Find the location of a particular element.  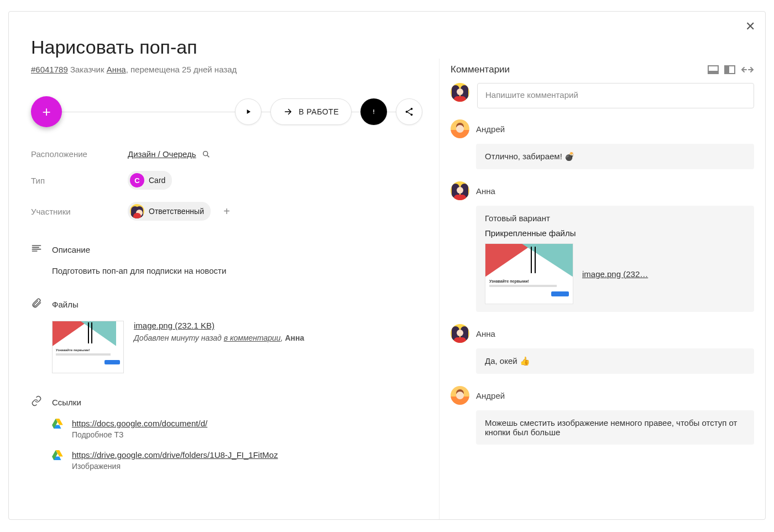

card-id: #6041789 is located at coordinates (50, 70).